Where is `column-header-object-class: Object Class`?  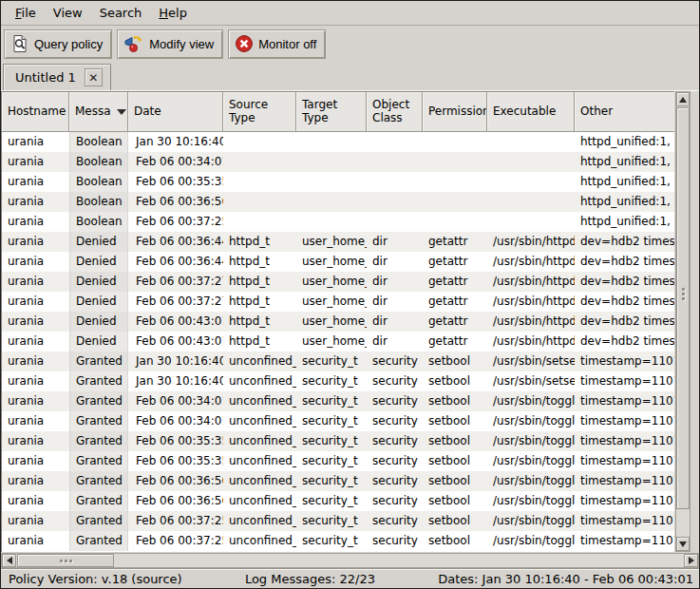
column-header-object-class: Object Class is located at coordinates (395, 112).